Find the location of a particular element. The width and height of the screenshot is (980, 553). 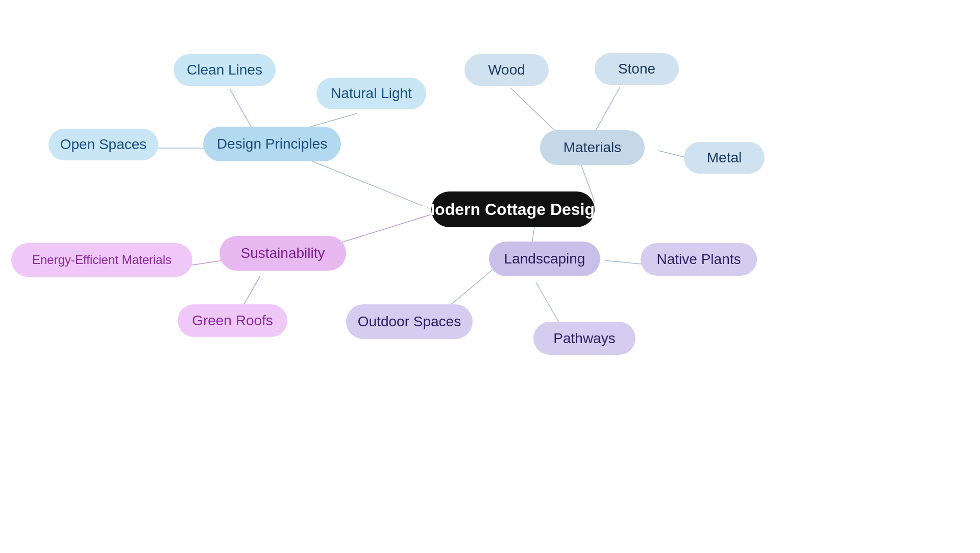

landscaping-node: Landscaping is located at coordinates (545, 259).